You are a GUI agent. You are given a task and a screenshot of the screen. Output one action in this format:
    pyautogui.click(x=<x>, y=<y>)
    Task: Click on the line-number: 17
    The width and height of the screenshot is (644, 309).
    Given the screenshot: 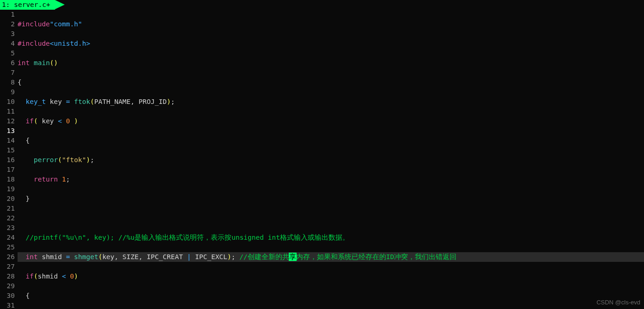 What is the action you would take?
    pyautogui.click(x=7, y=170)
    